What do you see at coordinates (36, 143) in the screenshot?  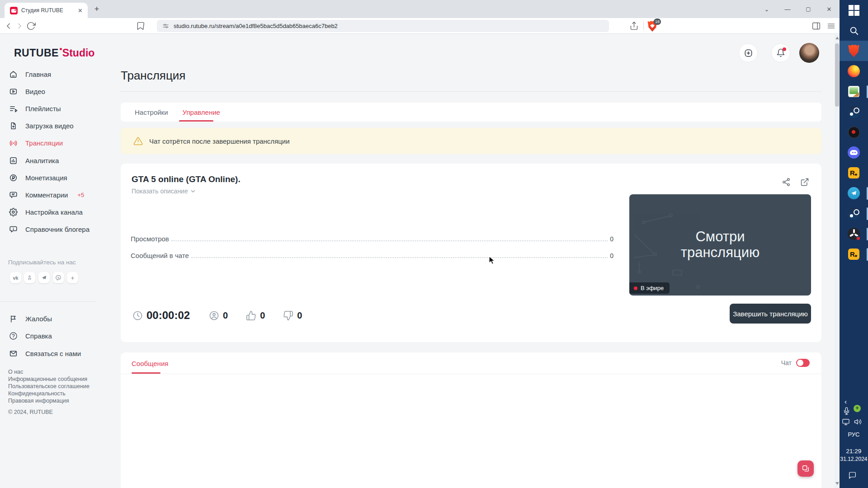 I see `sidebar-item-streams: Трансляции` at bounding box center [36, 143].